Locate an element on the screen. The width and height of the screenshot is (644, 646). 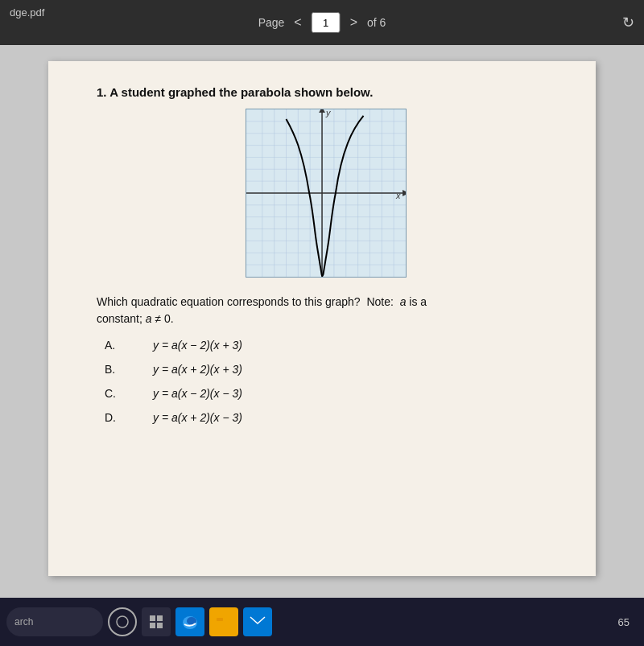
svg-text: y is located at coordinates (328, 113).